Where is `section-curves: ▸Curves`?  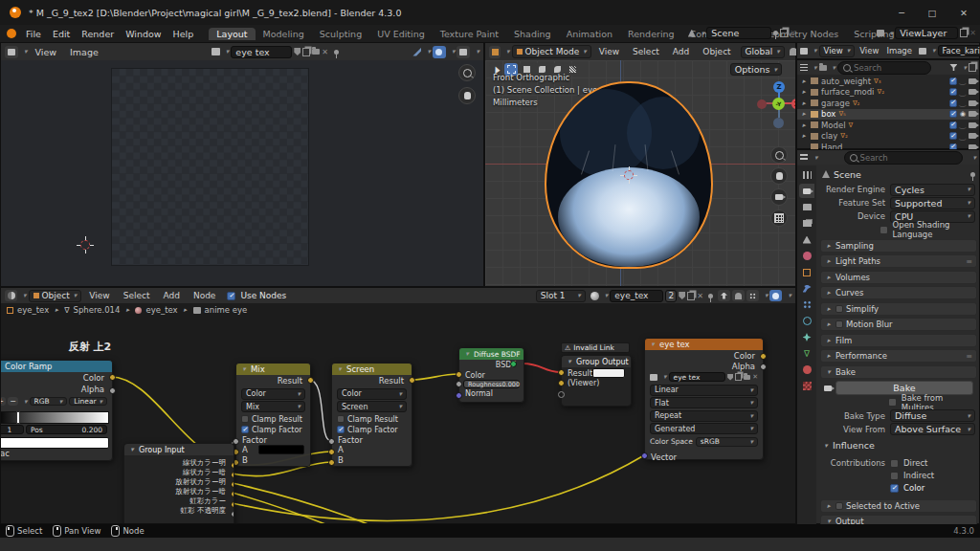 section-curves: ▸Curves is located at coordinates (899, 293).